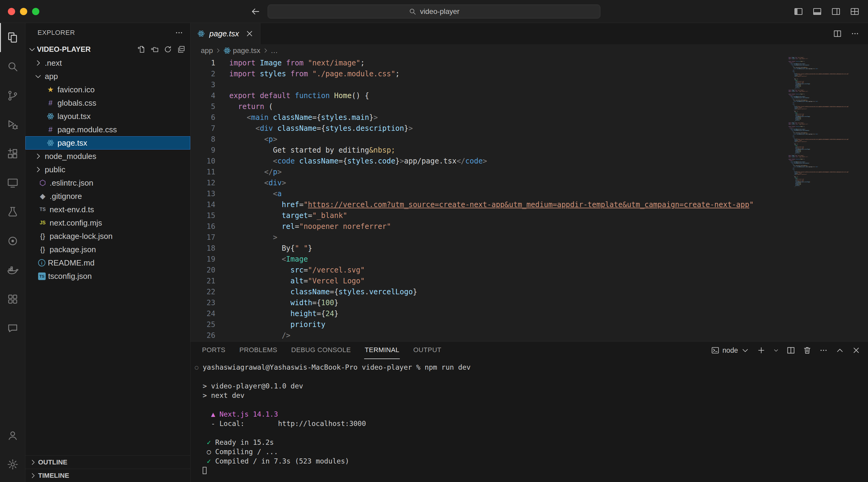  Describe the element at coordinates (491, 216) in the screenshot. I see `code-line: target="_blank"` at that location.